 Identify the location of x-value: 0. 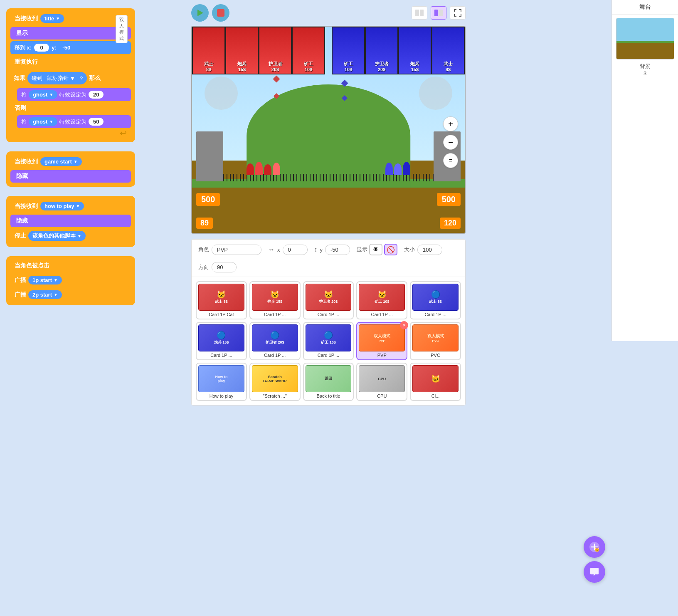
(295, 250).